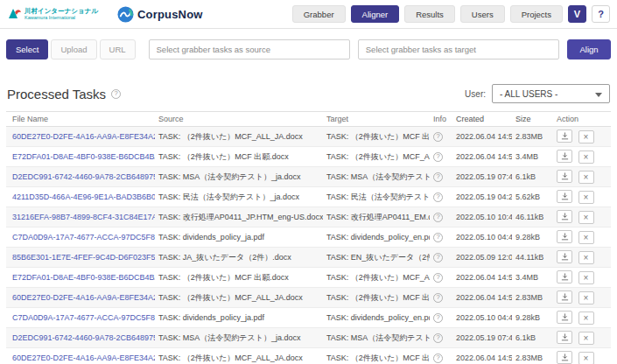 Image resolution: width=617 pixels, height=364 pixels. I want to click on help-button: ?, so click(600, 14).